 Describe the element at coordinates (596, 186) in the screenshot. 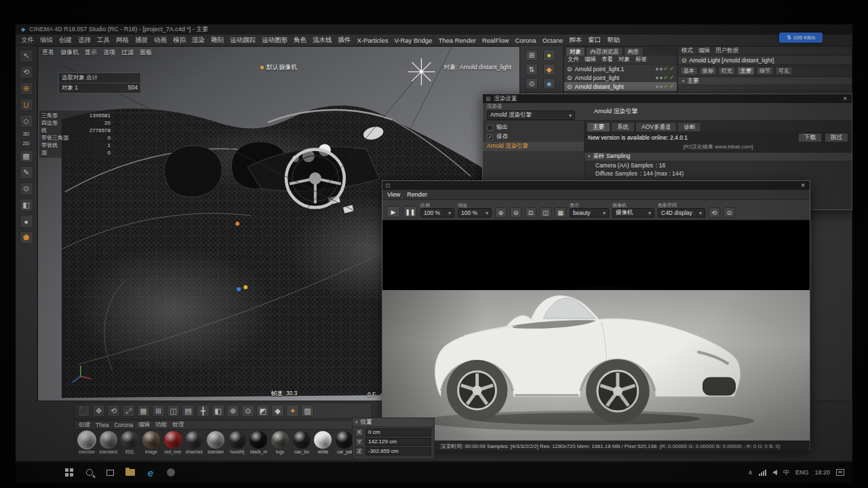

I see `render-view-titlebar: ⊡ ×` at that location.